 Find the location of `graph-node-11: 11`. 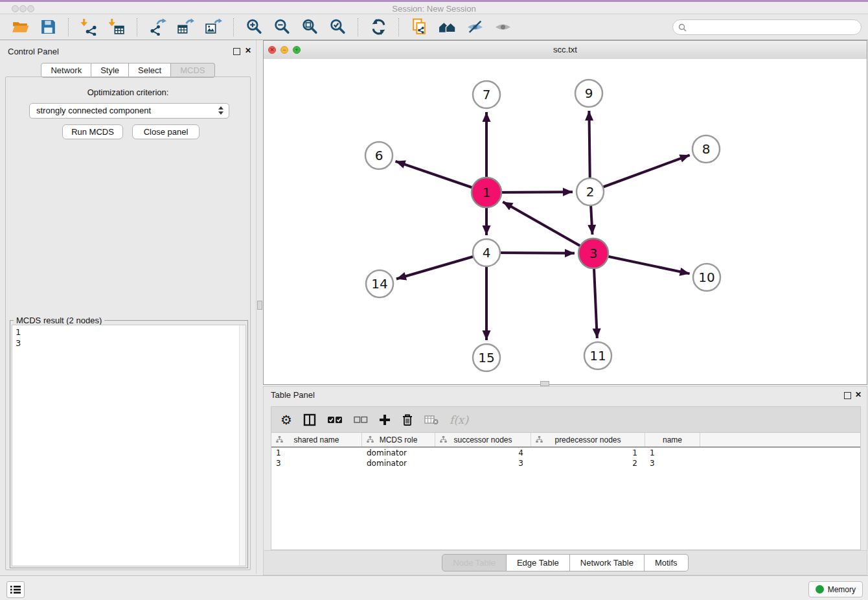

graph-node-11: 11 is located at coordinates (598, 356).